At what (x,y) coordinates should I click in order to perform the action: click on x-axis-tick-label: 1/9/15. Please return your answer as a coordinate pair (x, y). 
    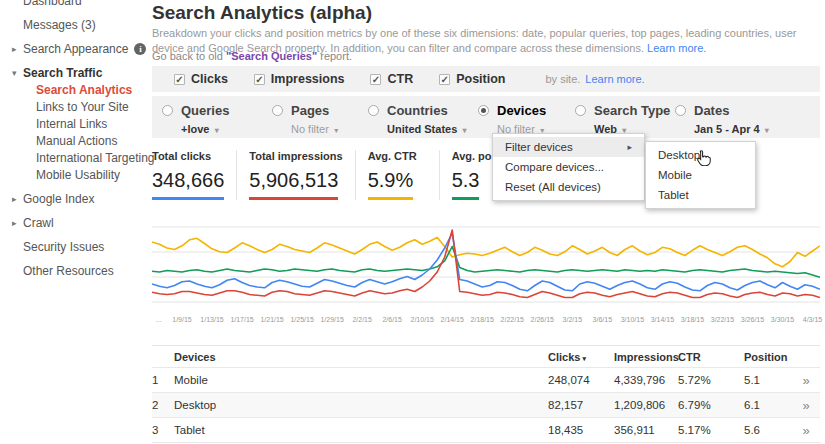
    Looking at the image, I should click on (182, 320).